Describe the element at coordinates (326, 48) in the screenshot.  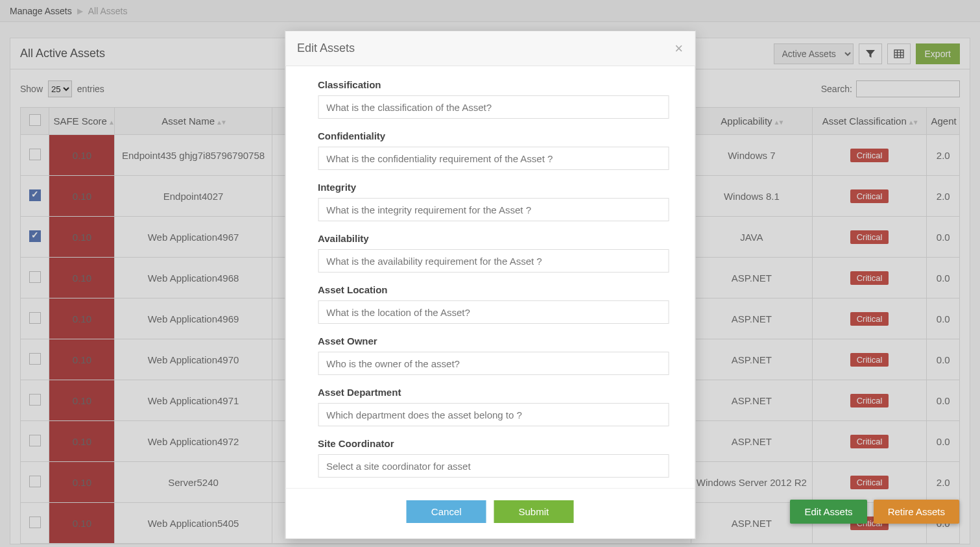
I see `modal-title: Edit Assets` at that location.